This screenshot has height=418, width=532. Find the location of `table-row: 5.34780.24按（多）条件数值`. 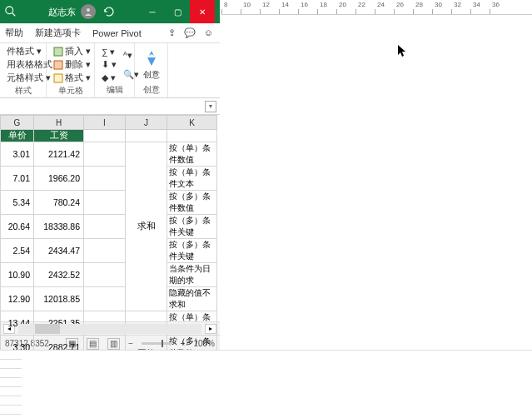

table-row: 5.34780.24按（多）条件数值 is located at coordinates (109, 203).